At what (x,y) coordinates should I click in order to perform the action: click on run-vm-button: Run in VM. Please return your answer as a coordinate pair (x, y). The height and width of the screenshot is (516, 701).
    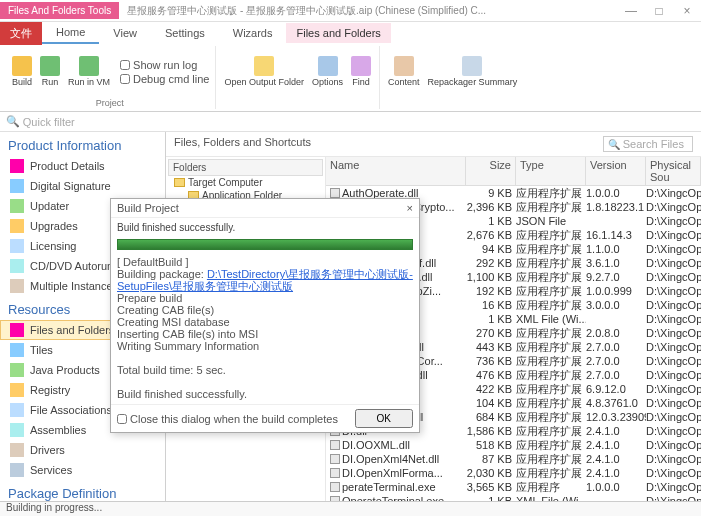
    Looking at the image, I should click on (89, 72).